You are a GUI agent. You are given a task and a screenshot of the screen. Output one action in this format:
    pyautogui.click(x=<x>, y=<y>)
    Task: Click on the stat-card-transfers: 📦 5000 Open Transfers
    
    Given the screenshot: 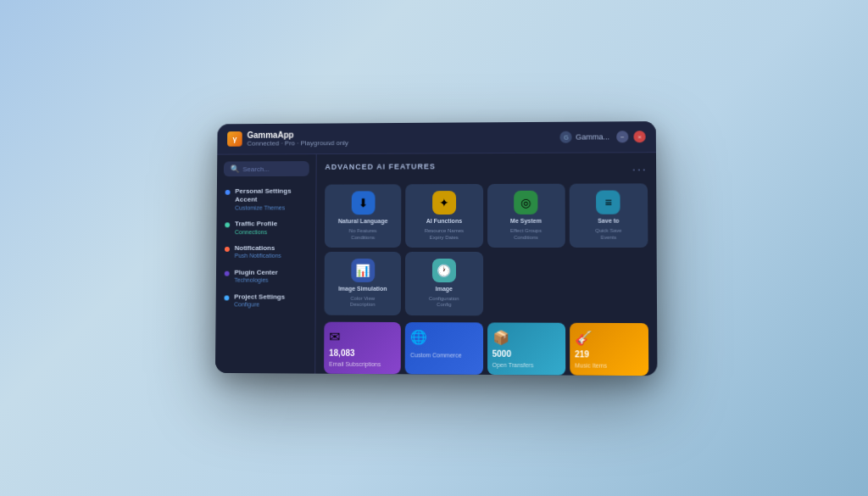 What is the action you would take?
    pyautogui.click(x=526, y=348)
    